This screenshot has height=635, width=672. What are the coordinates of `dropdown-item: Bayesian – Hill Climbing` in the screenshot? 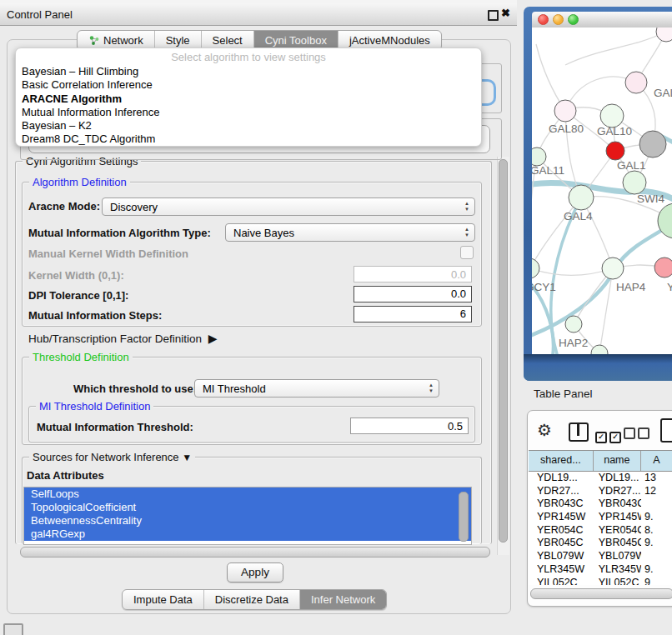 It's located at (248, 72).